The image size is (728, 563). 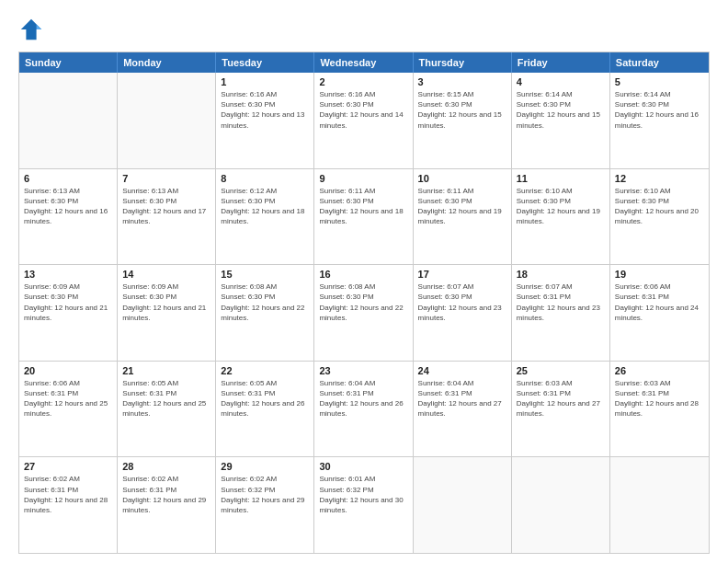 What do you see at coordinates (364, 29) in the screenshot?
I see `header` at bounding box center [364, 29].